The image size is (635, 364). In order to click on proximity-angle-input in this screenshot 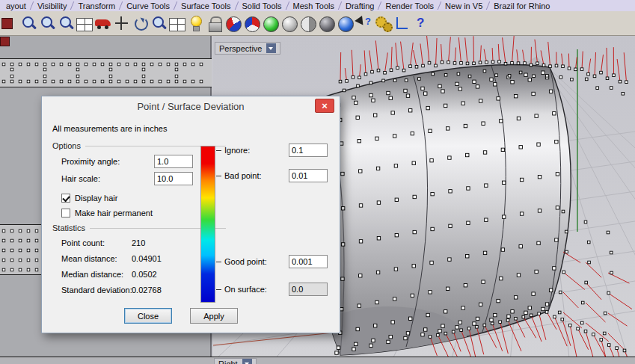, I will do `click(174, 161)`.